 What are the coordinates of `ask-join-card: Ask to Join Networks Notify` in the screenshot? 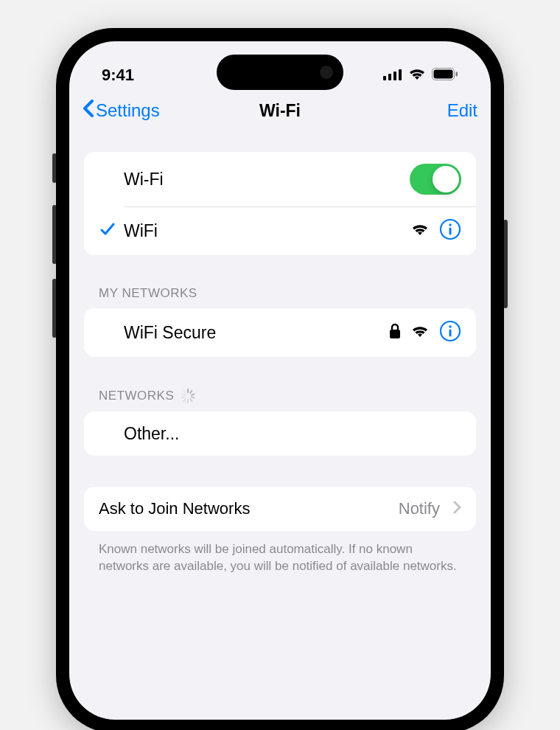 It's located at (280, 509).